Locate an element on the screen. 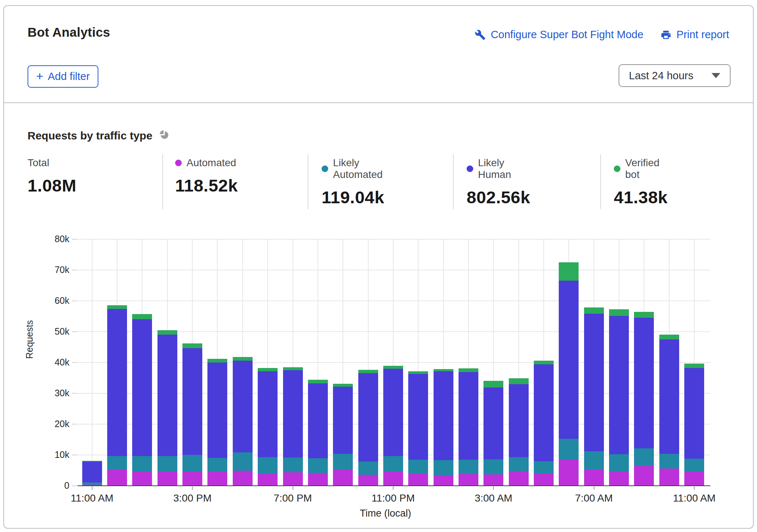 This screenshot has width=757, height=532. y-tick-label: 40k is located at coordinates (53, 362).